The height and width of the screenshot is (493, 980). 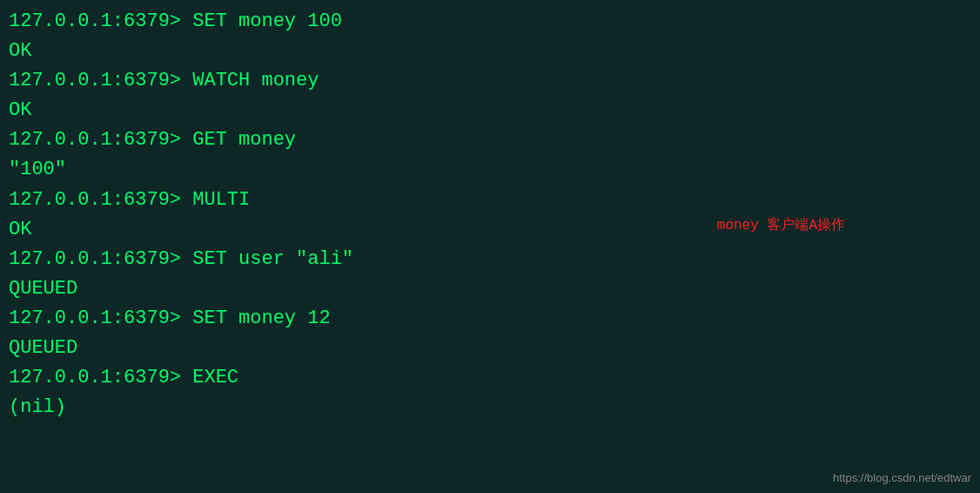 I want to click on terminal-line-9: 127.0.0.1:6379> SET user "ali", so click(x=490, y=260).